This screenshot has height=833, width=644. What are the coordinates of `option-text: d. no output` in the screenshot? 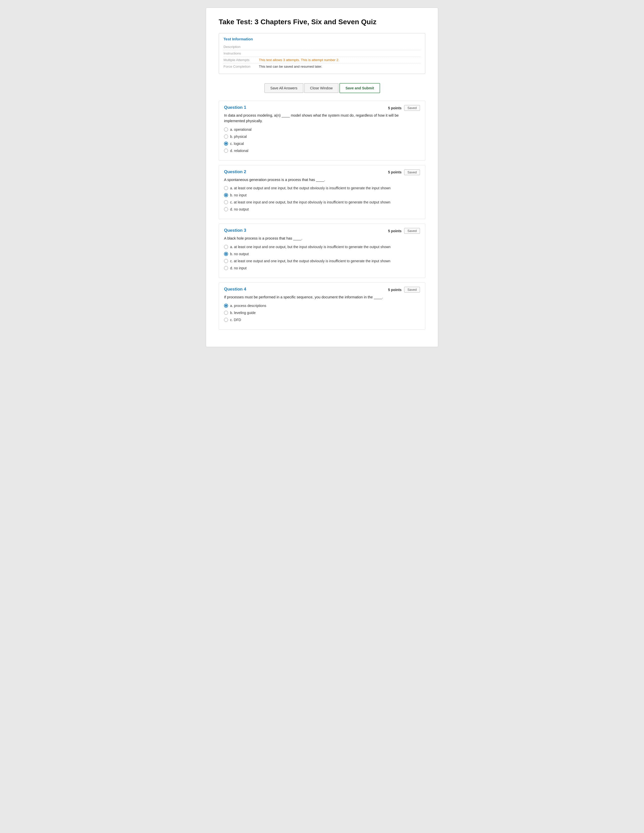 It's located at (240, 209).